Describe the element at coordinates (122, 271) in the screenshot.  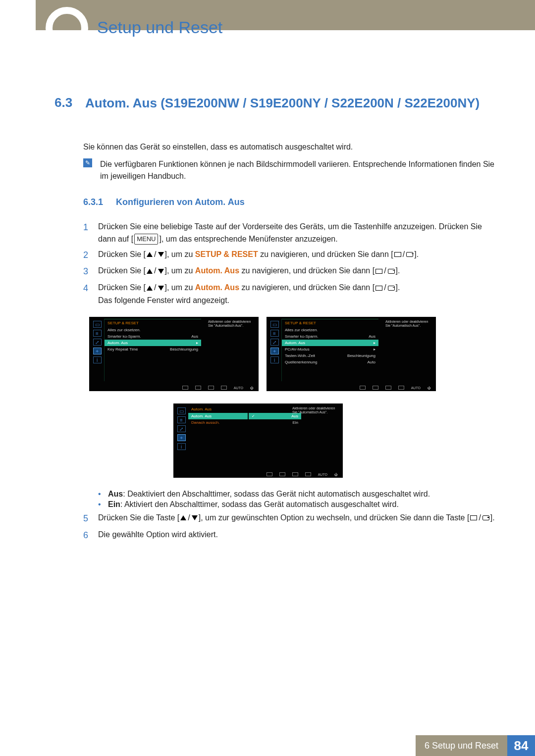
I see `step-3a: Drücken Sie [` at that location.